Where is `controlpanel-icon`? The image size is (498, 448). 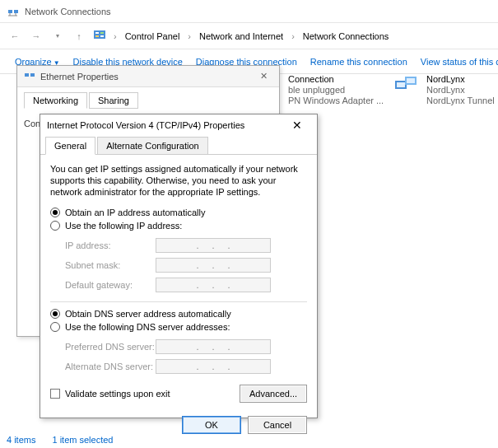 controlpanel-icon is located at coordinates (100, 36).